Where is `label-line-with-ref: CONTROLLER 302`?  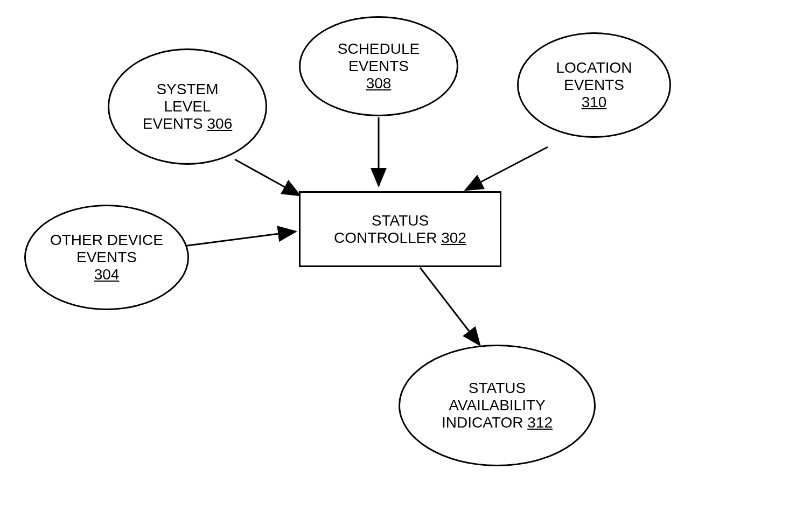 label-line-with-ref: CONTROLLER 302 is located at coordinates (400, 238).